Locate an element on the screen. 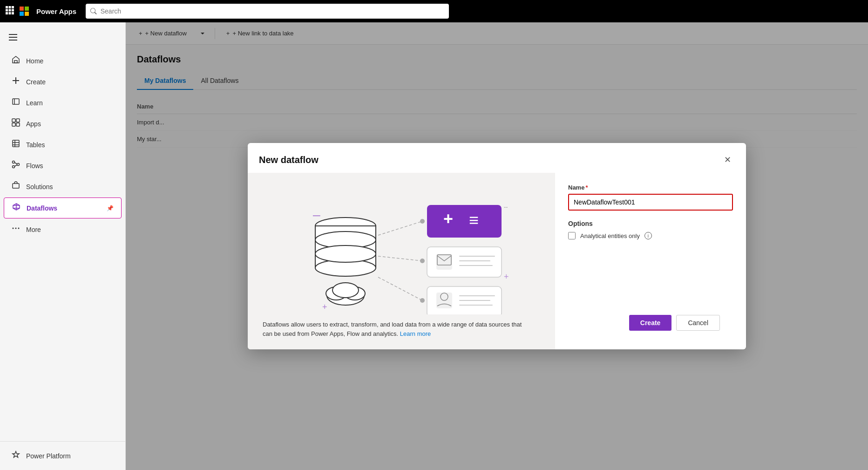  power-platform-icon is located at coordinates (16, 456).